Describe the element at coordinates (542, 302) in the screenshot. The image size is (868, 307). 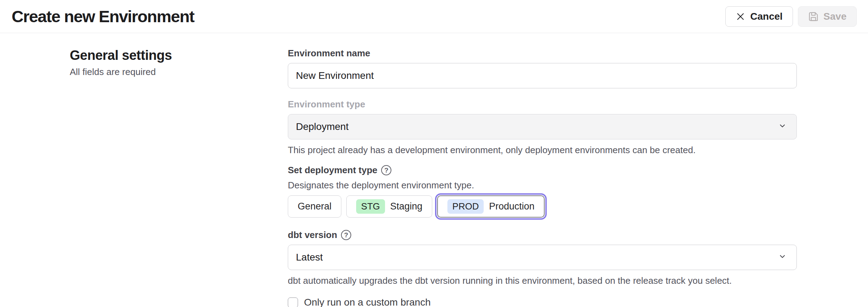
I see `custom-branch-row: Only run on a custom branch` at that location.